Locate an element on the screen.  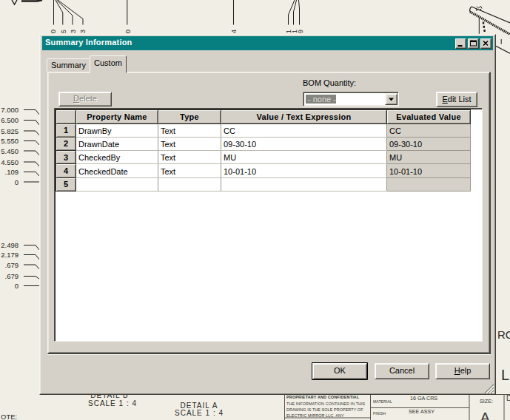
svg-text: .109 is located at coordinates (12, 172).